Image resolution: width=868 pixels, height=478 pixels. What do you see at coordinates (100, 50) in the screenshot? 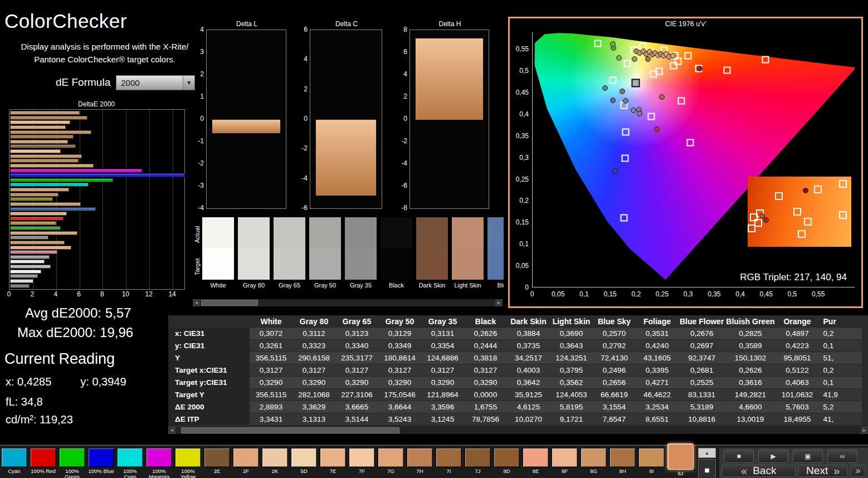
I see `header: ColorChecker Display analysis is perform…` at bounding box center [100, 50].